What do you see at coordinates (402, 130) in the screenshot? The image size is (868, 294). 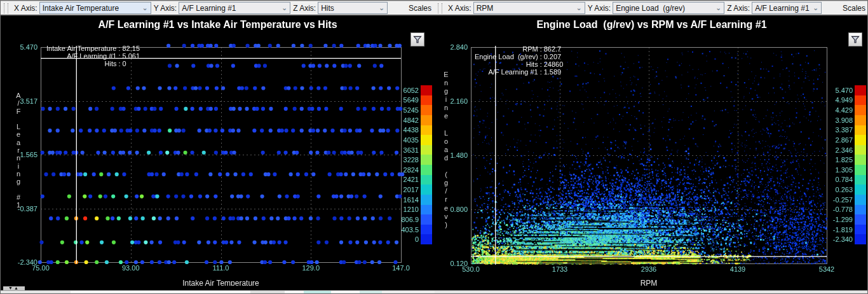 I see `colorbar-label: 4438` at bounding box center [402, 130].